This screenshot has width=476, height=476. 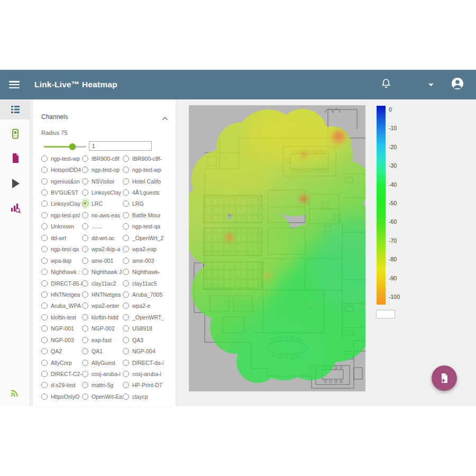 I want to click on ssid-radio-option: Nighthawk-, so click(x=143, y=272).